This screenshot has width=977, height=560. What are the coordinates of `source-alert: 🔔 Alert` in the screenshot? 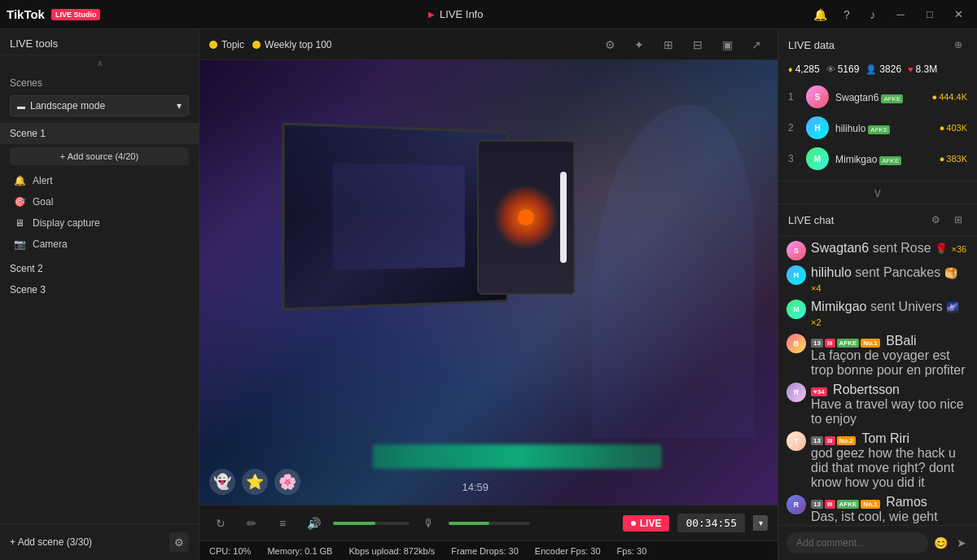 It's located at (99, 181).